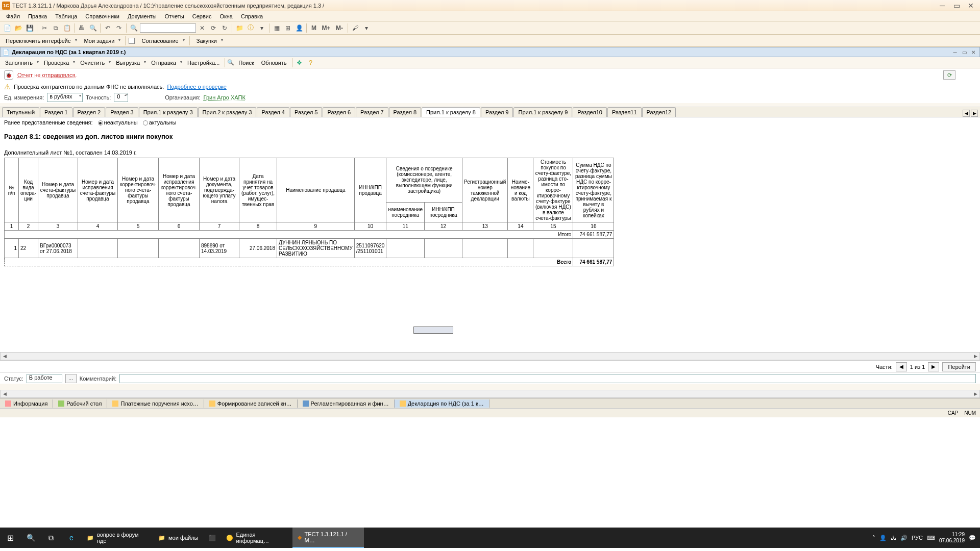 The height and width of the screenshot is (551, 980). I want to click on help-icon: ⓘ, so click(251, 28).